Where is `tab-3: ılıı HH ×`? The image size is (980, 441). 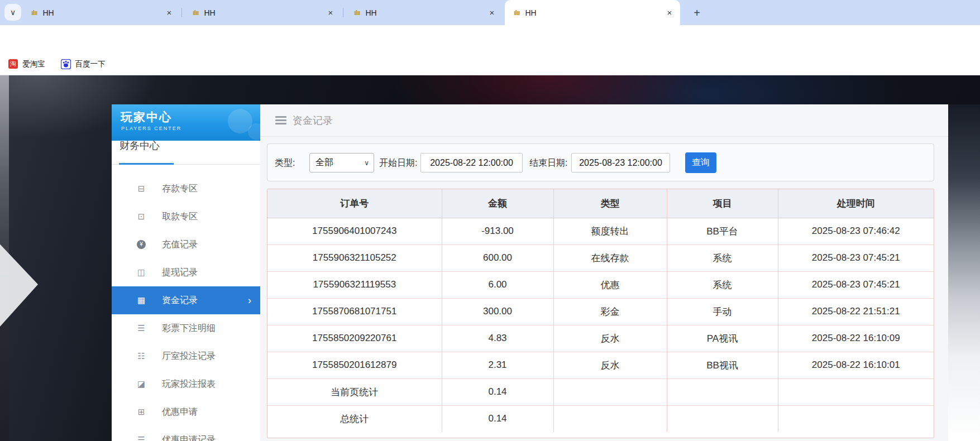 tab-3: ılıı HH × is located at coordinates (424, 12).